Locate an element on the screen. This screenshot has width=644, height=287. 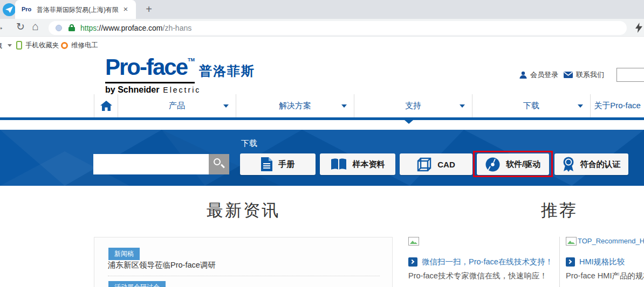
nav-item-download: 下载 is located at coordinates (532, 106).